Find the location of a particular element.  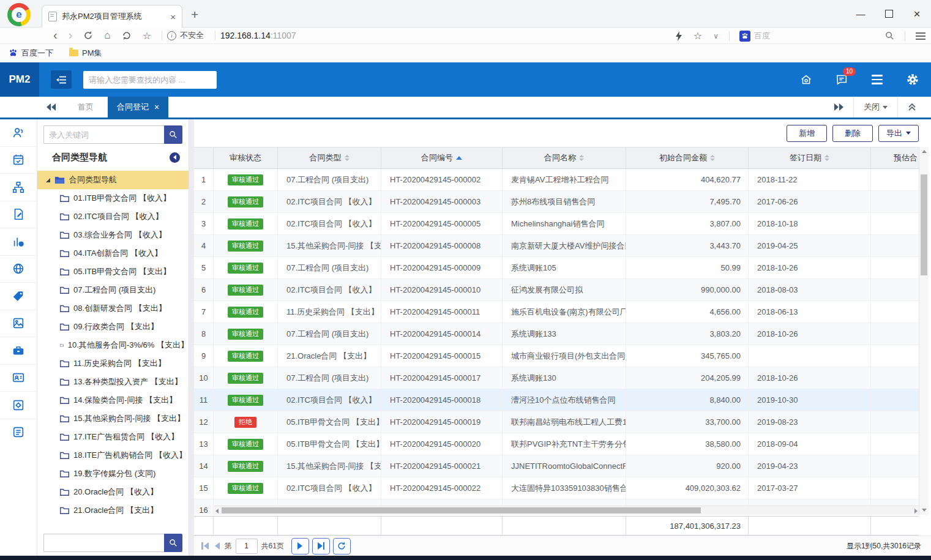

table-row: 9 审核通过 21.Oracle合同 【支出】 HT-20200429145-0… is located at coordinates (556, 356).